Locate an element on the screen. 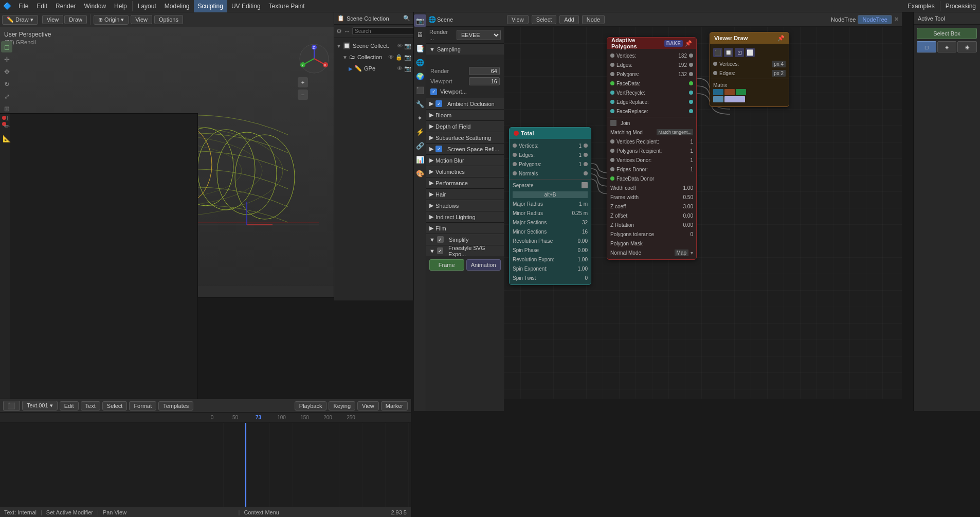 Image resolution: width=980 pixels, height=517 pixels. tl-templates-menu: Templates is located at coordinates (176, 406).